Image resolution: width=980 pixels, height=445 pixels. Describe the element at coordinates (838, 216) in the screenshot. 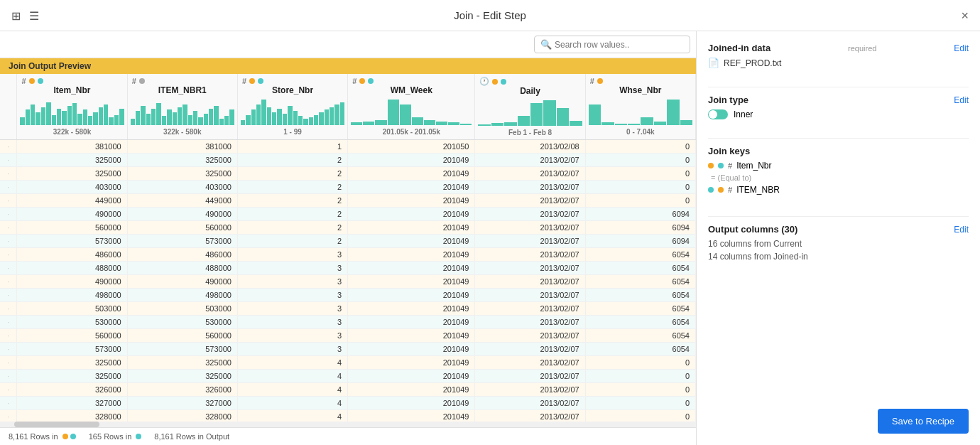

I see `divider3` at that location.